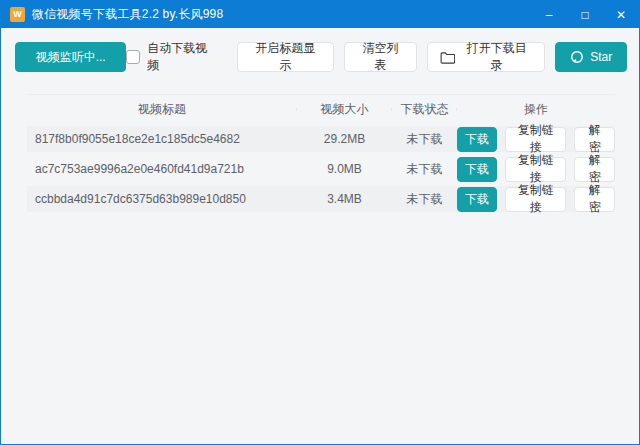 The height and width of the screenshot is (445, 640). I want to click on title-bar: W 微信视频号下载工具2.2 by.长风998 – □ ✕, so click(320, 14).